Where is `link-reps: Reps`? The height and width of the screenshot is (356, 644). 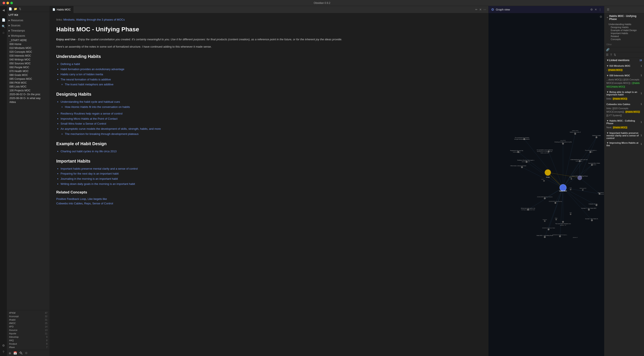
link-reps: Reps is located at coordinates (88, 203).